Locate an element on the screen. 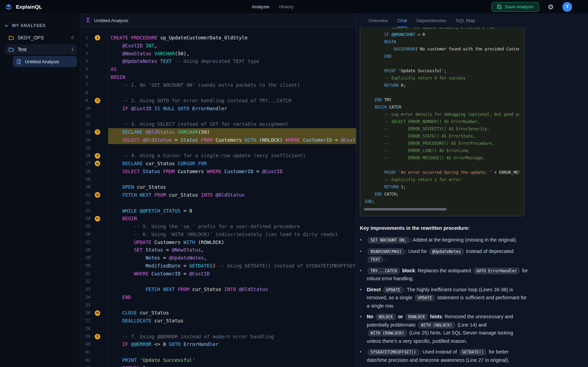  sidebar-file-untitled-analysis: Untitled Analysis is located at coordinates (45, 62).